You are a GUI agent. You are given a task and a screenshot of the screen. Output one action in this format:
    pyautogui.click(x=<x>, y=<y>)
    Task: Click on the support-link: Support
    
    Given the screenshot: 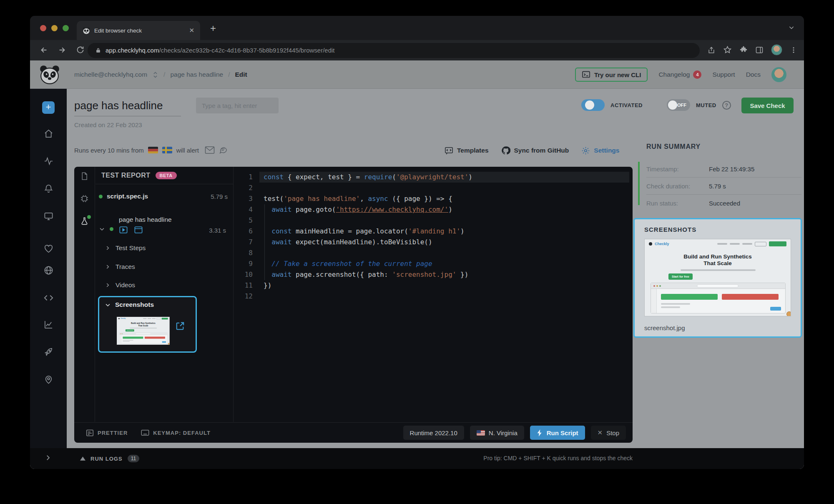 What is the action you would take?
    pyautogui.click(x=723, y=75)
    